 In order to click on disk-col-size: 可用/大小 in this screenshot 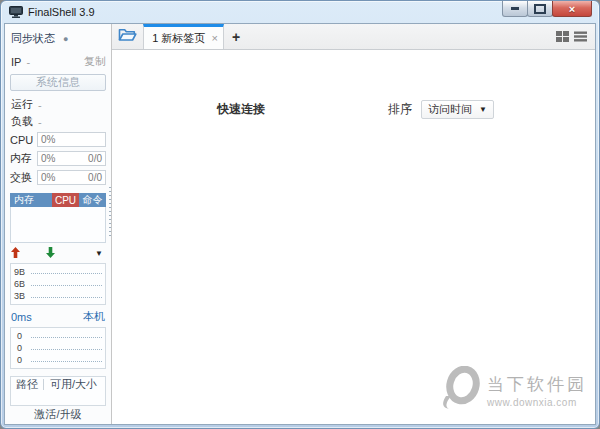, I will do `click(74, 384)`.